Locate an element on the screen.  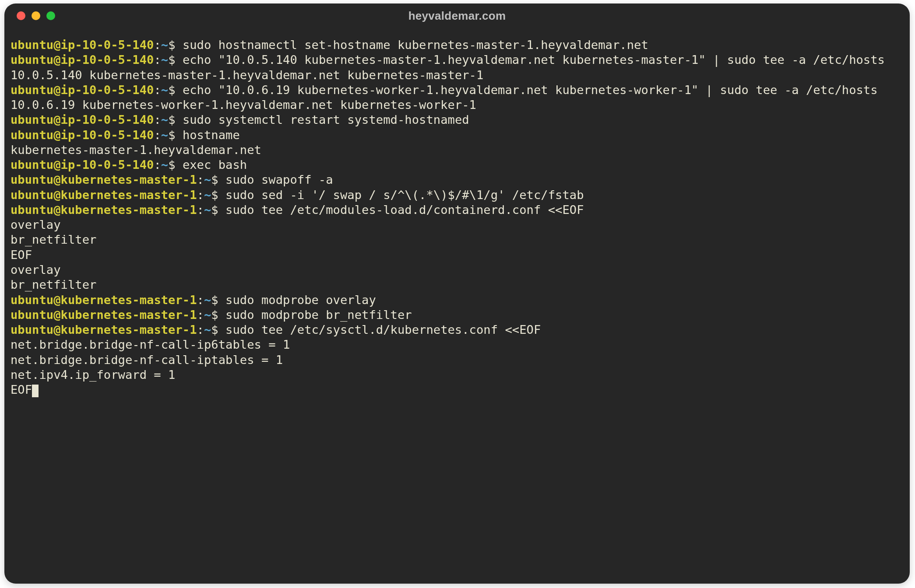
output-text: kubernetes-master-1.heyvaldemar.net is located at coordinates (136, 150).